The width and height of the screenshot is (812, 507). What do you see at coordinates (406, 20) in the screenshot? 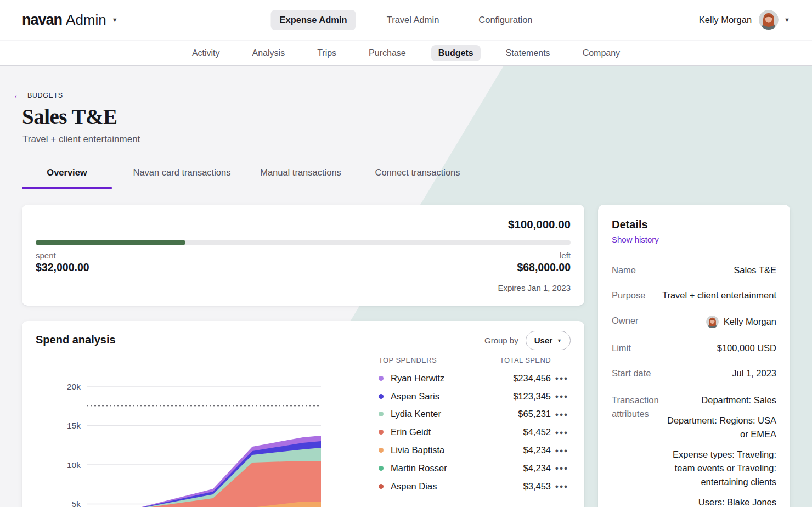
I see `top-nav: Expense Admin Travel Admin Configuration` at bounding box center [406, 20].